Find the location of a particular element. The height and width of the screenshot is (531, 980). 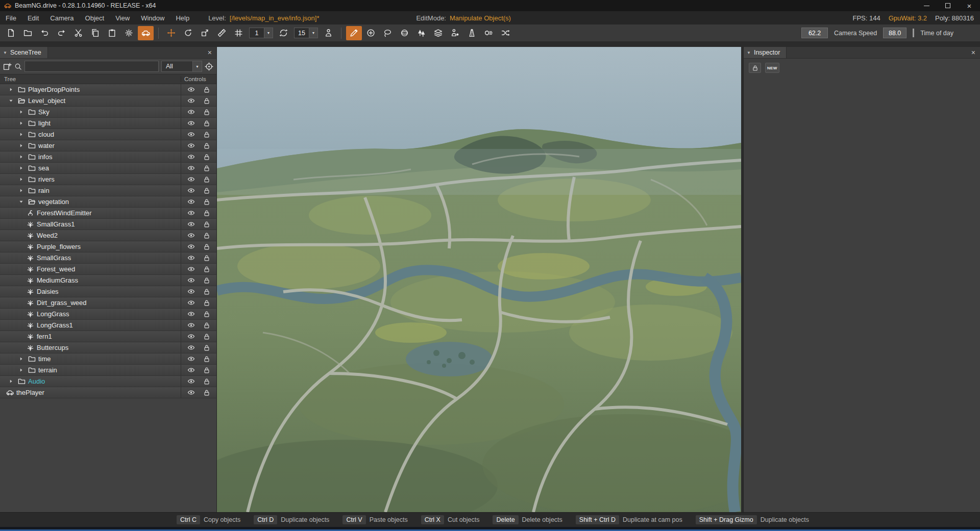

tree-row-rain: rain is located at coordinates (108, 191).